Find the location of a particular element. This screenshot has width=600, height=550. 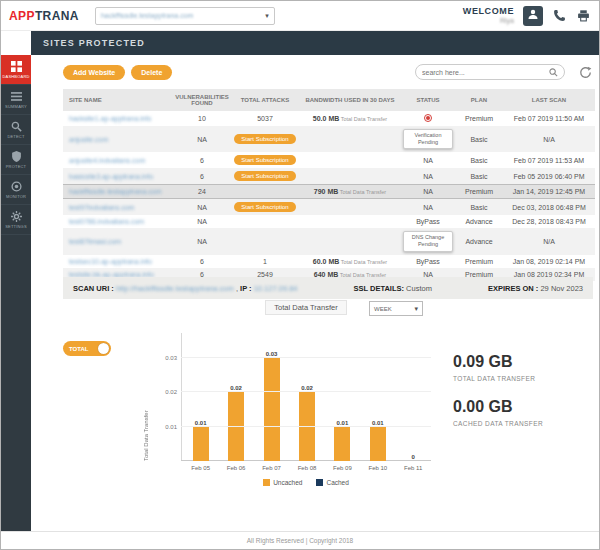

column-header: LAST SCAN is located at coordinates (549, 100).